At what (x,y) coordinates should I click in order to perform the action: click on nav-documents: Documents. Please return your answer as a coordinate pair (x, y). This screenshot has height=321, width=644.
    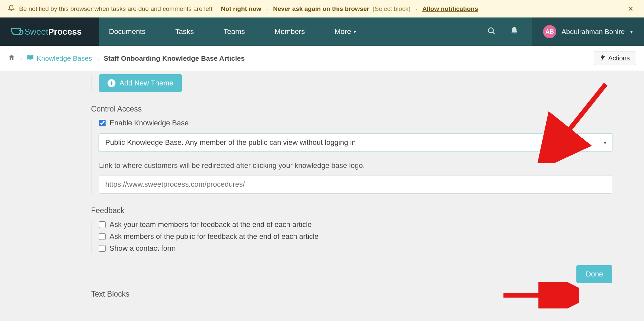
    Looking at the image, I should click on (127, 32).